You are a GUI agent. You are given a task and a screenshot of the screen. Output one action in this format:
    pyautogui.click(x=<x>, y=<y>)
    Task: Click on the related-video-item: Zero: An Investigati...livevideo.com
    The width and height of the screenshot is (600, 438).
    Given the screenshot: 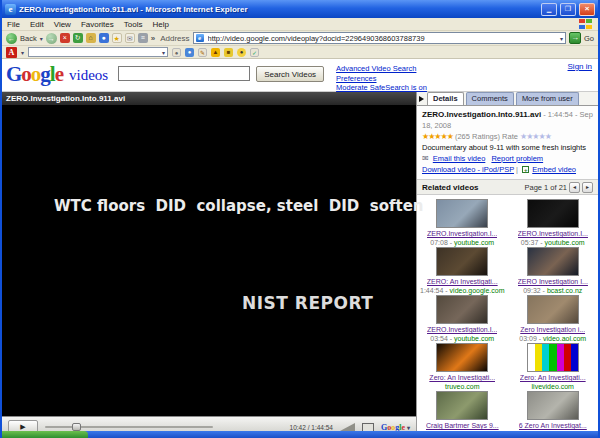 What is the action you would take?
    pyautogui.click(x=554, y=367)
    